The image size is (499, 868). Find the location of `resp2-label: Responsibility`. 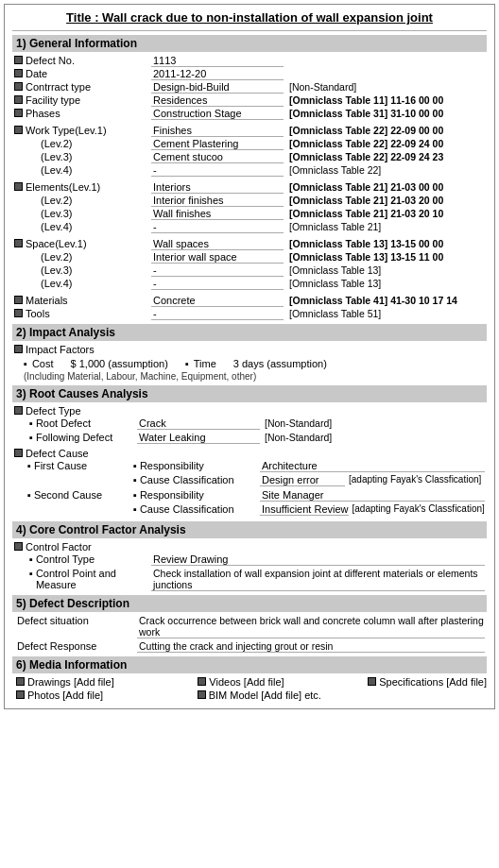

resp2-label: Responsibility is located at coordinates (172, 495).